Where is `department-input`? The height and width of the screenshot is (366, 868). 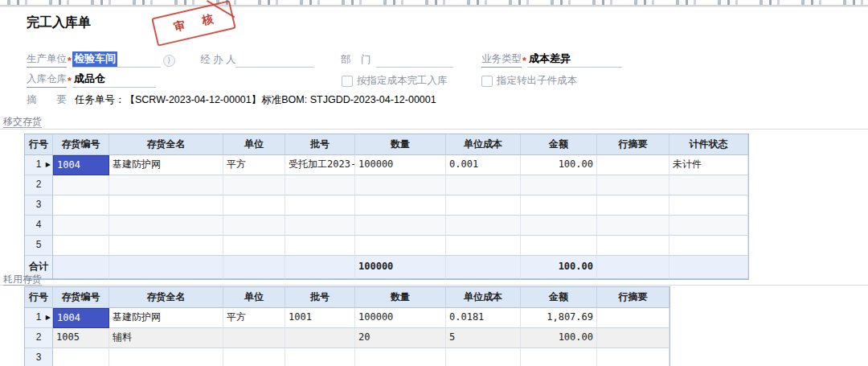
department-input is located at coordinates (415, 61).